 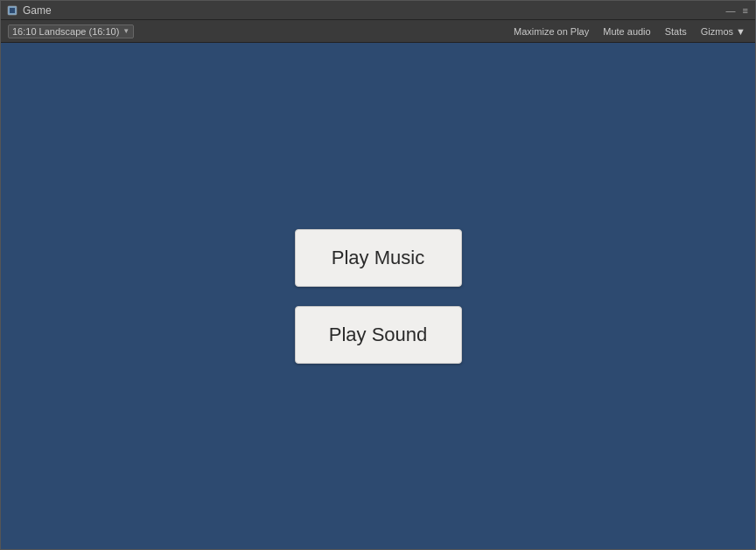 What do you see at coordinates (126, 31) in the screenshot?
I see `dropdown-arrow-icon: ▼` at bounding box center [126, 31].